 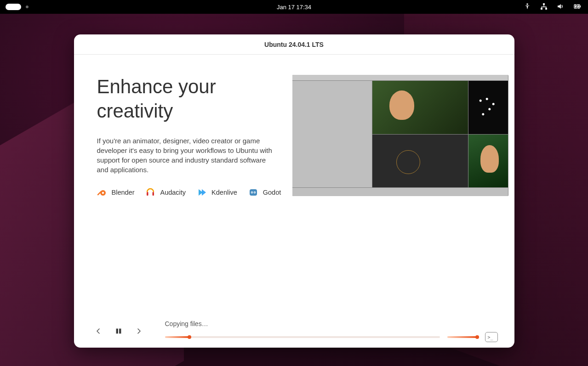 I want to click on app-label: Blender, so click(x=123, y=192).